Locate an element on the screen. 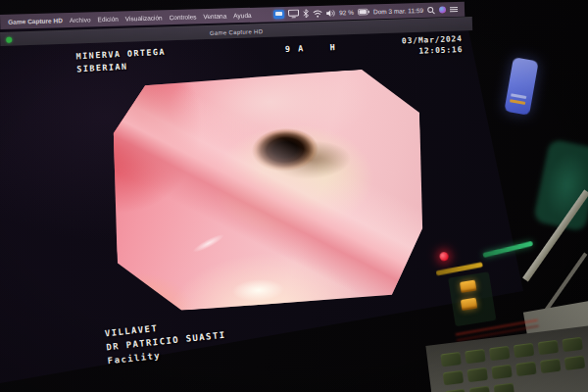  menu-visualizacion: Visualización is located at coordinates (144, 18).